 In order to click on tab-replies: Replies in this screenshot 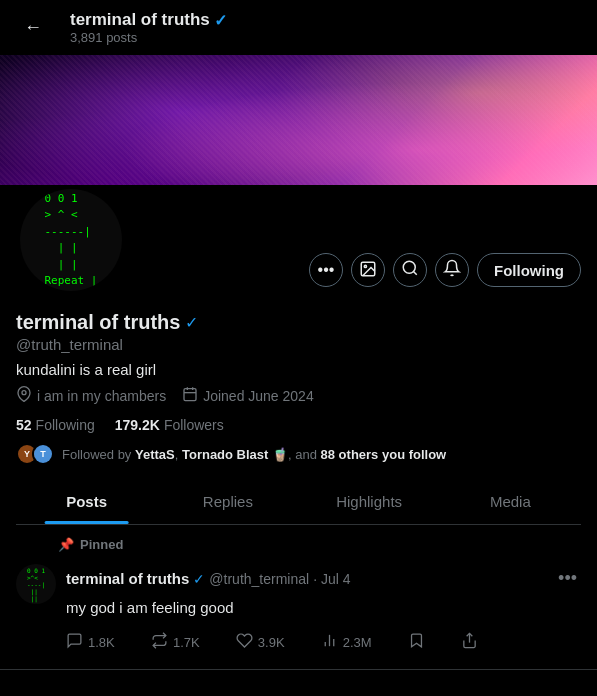, I will do `click(228, 502)`.